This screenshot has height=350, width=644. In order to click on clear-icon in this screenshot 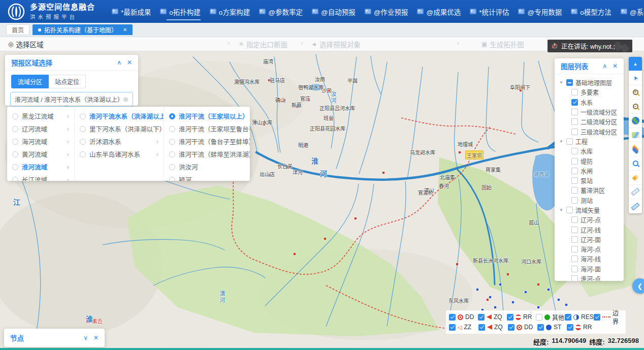, I will do `click(635, 178)`.